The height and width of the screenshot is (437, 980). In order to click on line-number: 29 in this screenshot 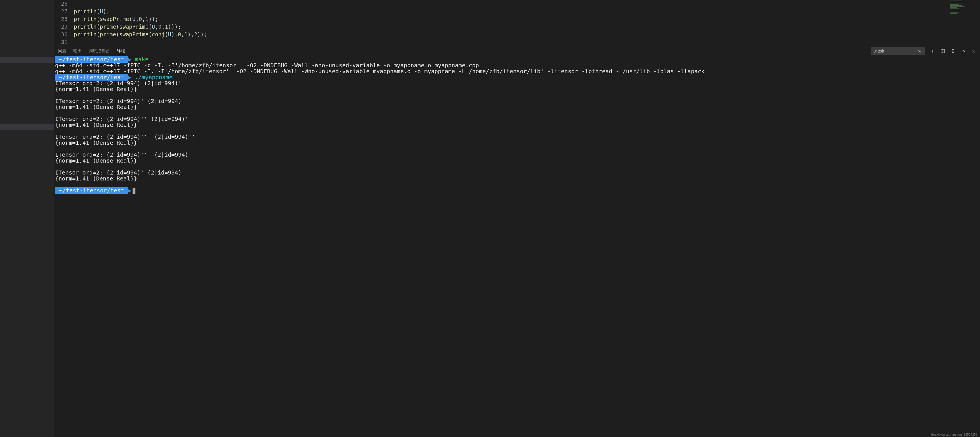, I will do `click(64, 27)`.